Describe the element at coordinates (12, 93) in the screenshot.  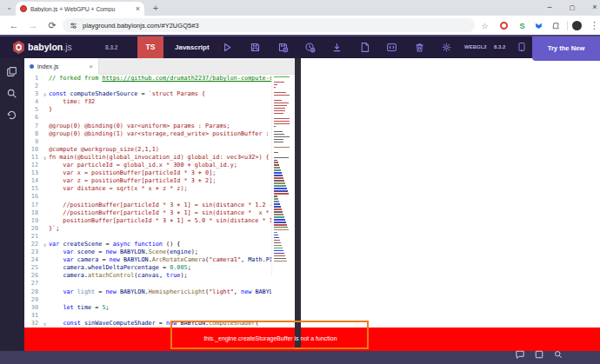
I see `search-icon` at that location.